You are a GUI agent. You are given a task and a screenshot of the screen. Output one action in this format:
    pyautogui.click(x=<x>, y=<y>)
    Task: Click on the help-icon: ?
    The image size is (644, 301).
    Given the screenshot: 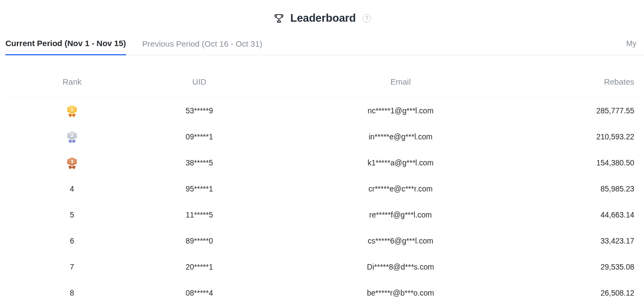 What is the action you would take?
    pyautogui.click(x=367, y=18)
    